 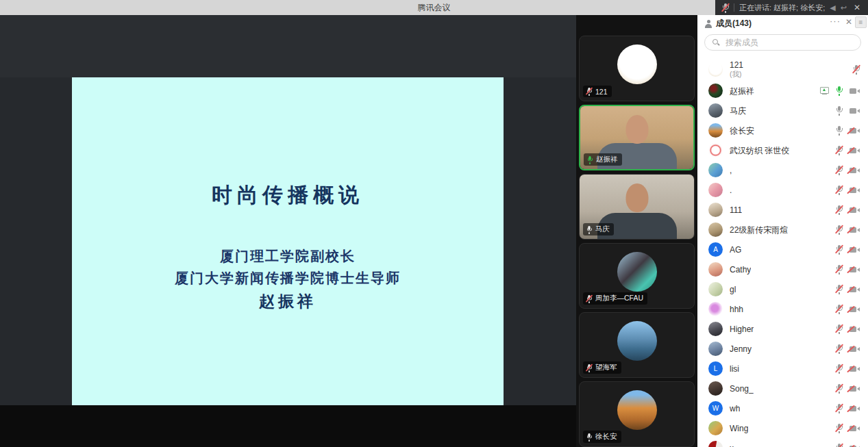 What do you see at coordinates (732, 445) in the screenshot?
I see `member-name: x` at bounding box center [732, 445].